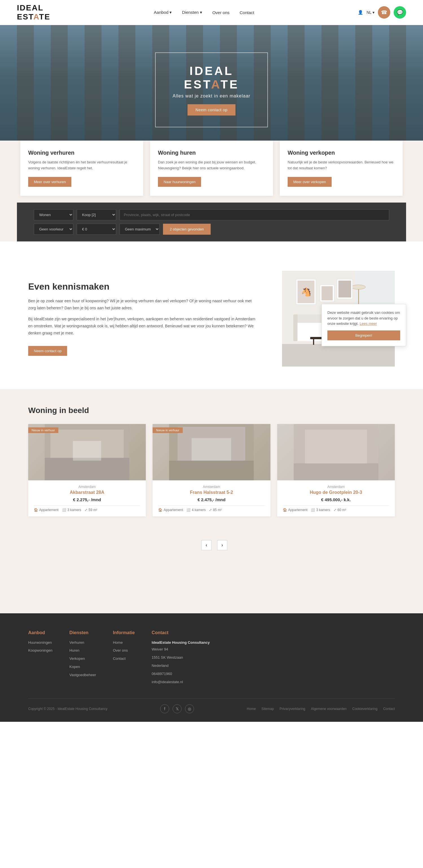  I want to click on footer-link-koopwoningen: Koopwoningen, so click(40, 651).